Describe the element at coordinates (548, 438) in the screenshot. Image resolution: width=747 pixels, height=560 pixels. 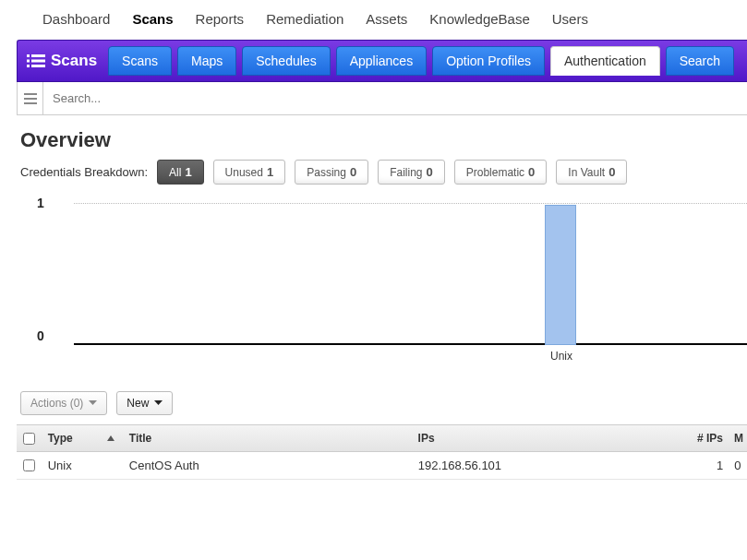
I see `col-ips: IPs` at that location.